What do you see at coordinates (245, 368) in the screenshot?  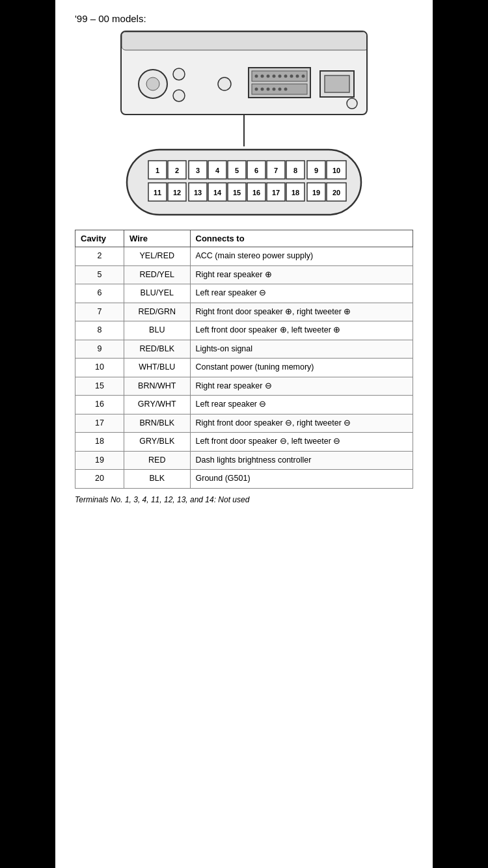 I see `table-row: 10WHT/BLUConstant power (tuning memory)` at bounding box center [245, 368].